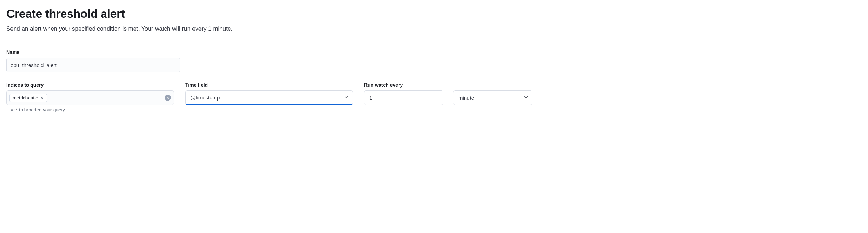 The width and height of the screenshot is (868, 233). What do you see at coordinates (434, 52) in the screenshot?
I see `name-label: Name` at bounding box center [434, 52].